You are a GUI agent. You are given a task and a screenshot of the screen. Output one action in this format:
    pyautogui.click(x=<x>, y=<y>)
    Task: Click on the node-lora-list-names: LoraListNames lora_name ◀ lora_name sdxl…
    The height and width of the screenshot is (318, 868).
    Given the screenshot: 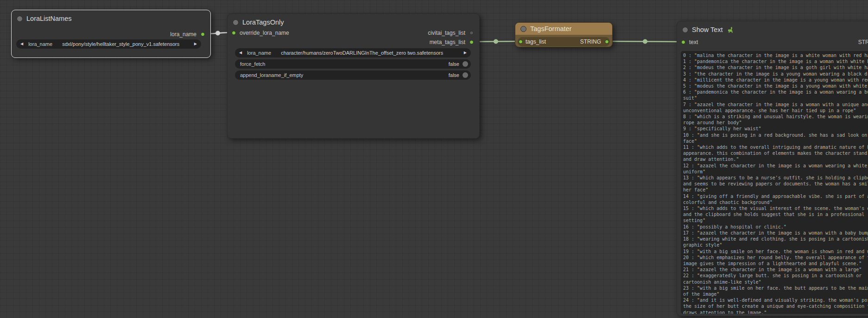 What is the action you would take?
    pyautogui.click(x=111, y=34)
    